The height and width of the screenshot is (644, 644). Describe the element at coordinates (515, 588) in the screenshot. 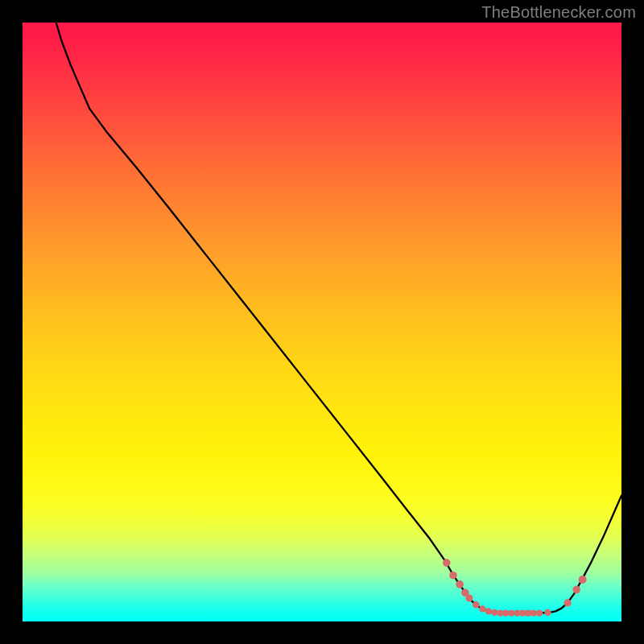

I see `data-points-group` at that location.